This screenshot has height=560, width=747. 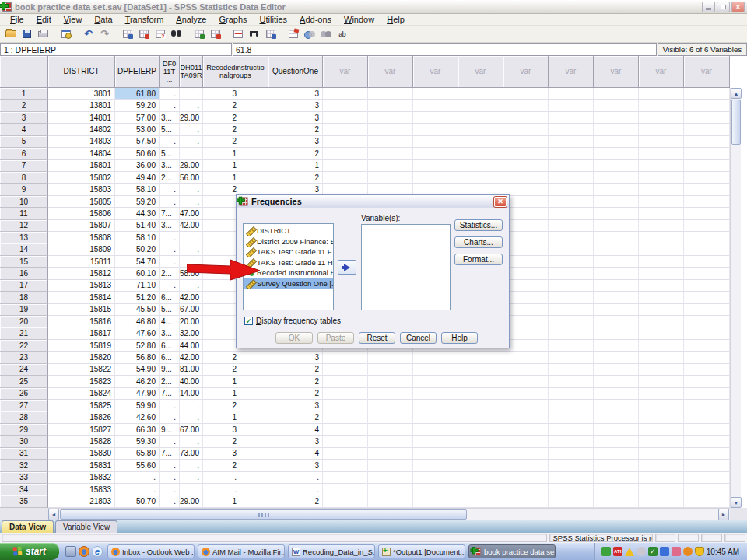 What do you see at coordinates (616, 213) in the screenshot?
I see `cell-var7-row11` at bounding box center [616, 213].